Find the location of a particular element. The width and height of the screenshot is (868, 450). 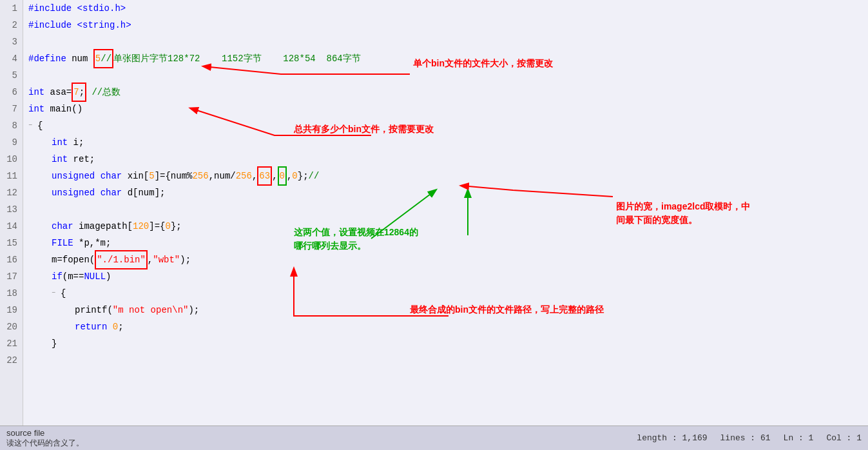

line11-comma2: , is located at coordinates (255, 176).